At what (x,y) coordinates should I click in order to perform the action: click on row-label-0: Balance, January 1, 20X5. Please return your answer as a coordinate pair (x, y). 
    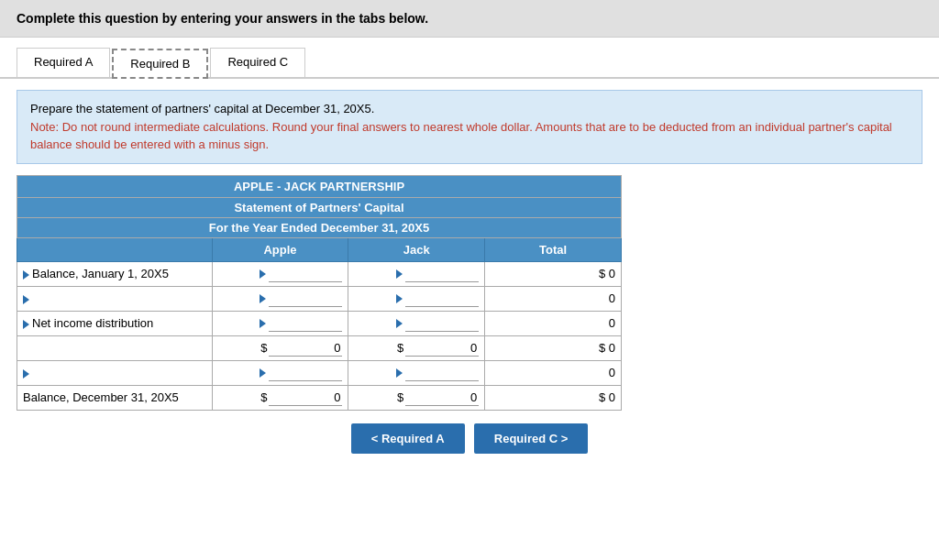
    Looking at the image, I should click on (116, 273).